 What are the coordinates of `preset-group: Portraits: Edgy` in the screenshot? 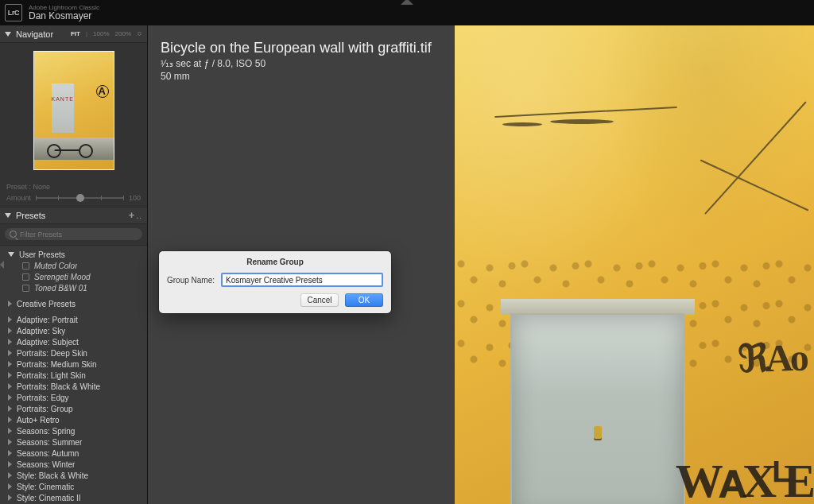 It's located at (73, 397).